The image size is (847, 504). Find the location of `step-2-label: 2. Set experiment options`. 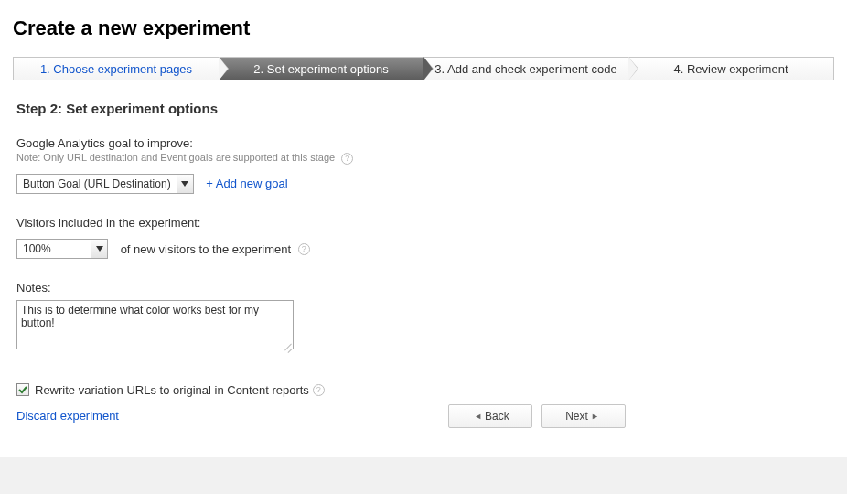

step-2-label: 2. Set experiment options is located at coordinates (320, 70).